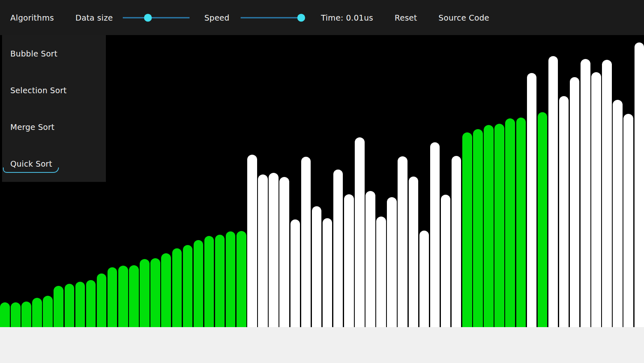  Describe the element at coordinates (54, 108) in the screenshot. I see `algorithms-dropdown: Bubble Sort Selection Sort Merge Sort Qu…` at that location.